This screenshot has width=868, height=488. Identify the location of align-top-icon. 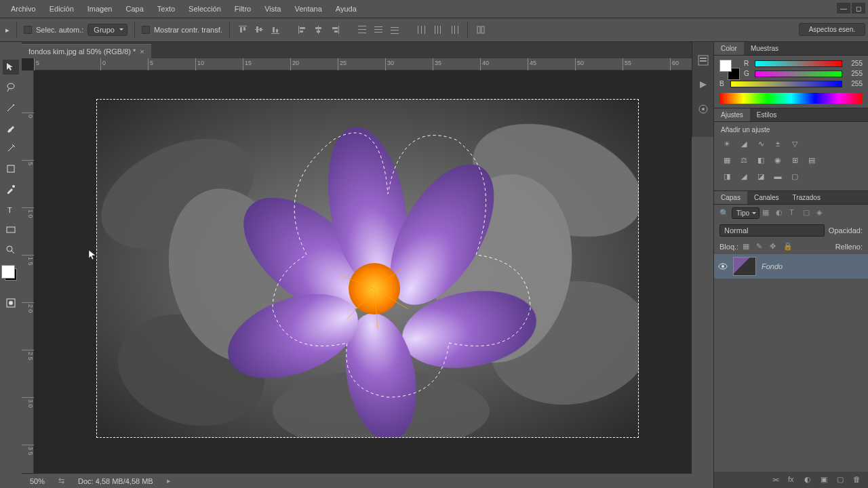
(243, 30).